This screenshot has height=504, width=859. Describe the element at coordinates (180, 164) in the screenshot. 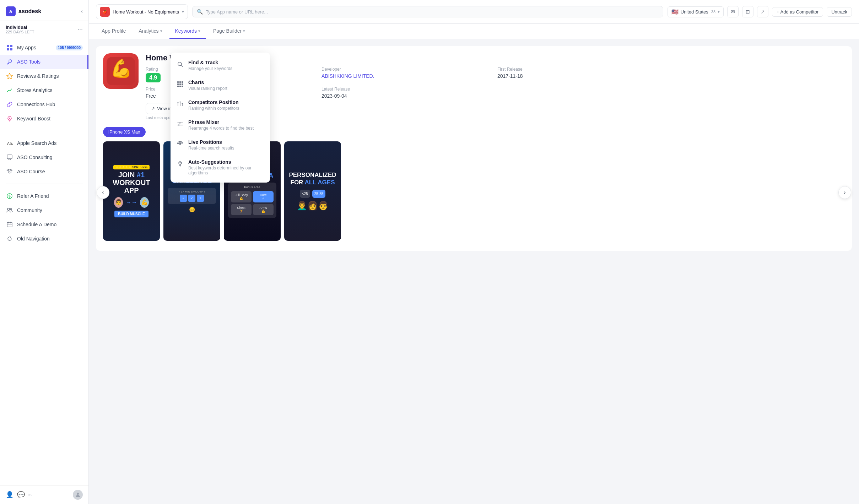

I see `auto-suggestions-icon` at that location.